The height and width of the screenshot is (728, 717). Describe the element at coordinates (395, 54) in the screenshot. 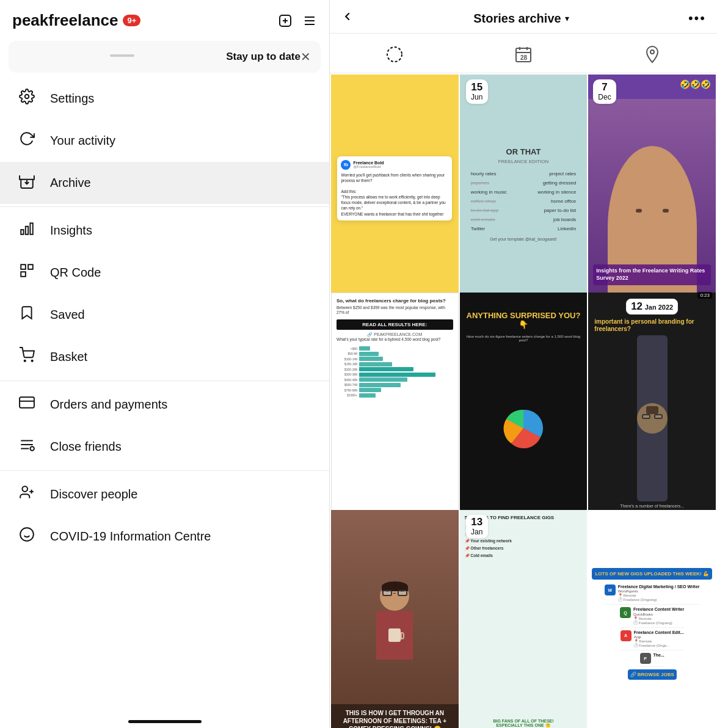

I see `archive-nav-stories` at that location.